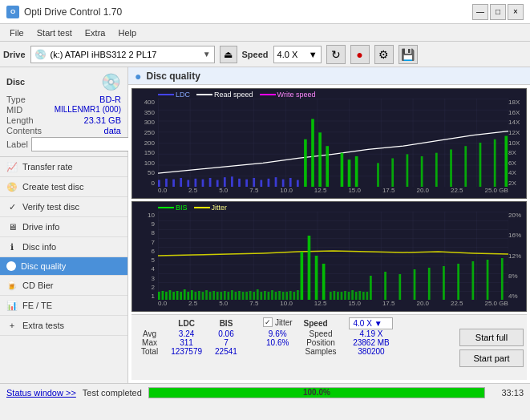  Describe the element at coordinates (250, 343) in the screenshot. I see `max-spacer` at that location.